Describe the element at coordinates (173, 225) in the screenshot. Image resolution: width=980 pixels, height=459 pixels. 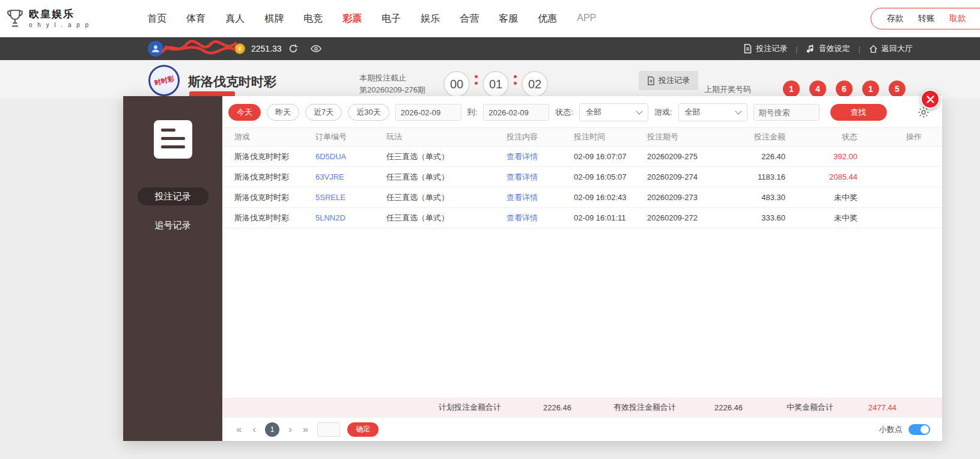
I see `sidebar-item-chase-records: 追号记录` at that location.